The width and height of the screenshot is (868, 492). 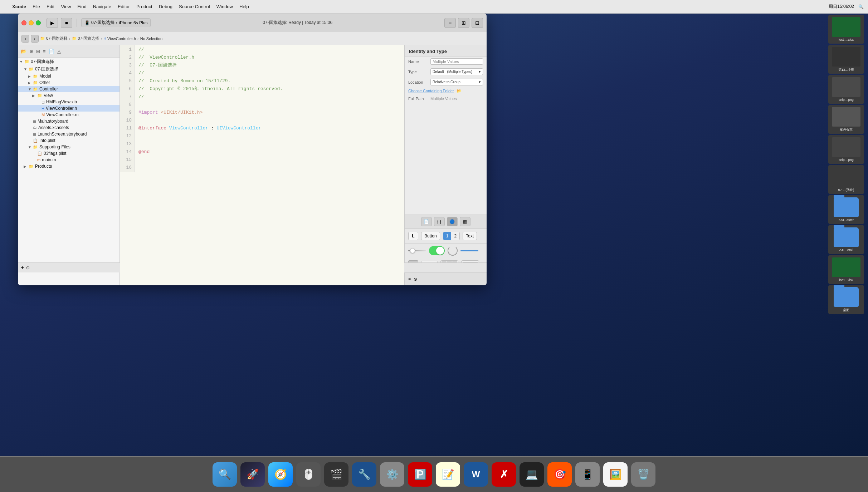 I want to click on breadcrumb-nav-next: ›, so click(x=35, y=39).